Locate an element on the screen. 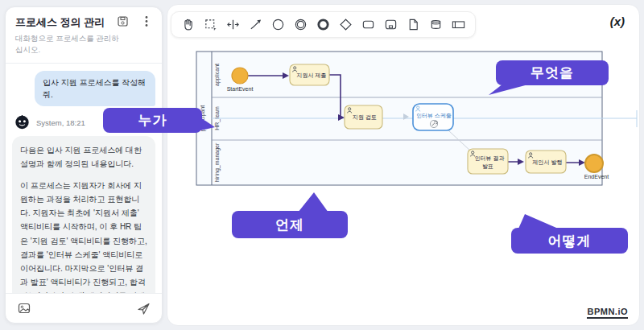 The image size is (644, 330). start-event is located at coordinates (240, 76).